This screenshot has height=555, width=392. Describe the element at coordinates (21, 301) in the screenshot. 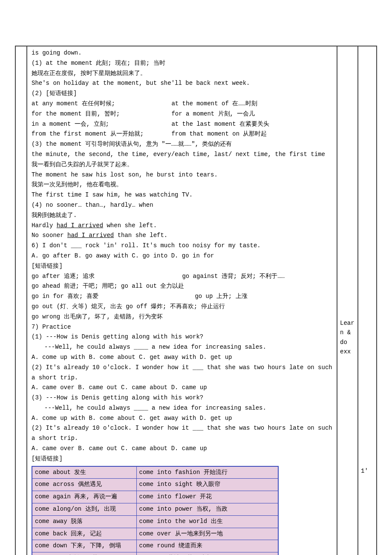

I see `tbl-col-left` at that location.